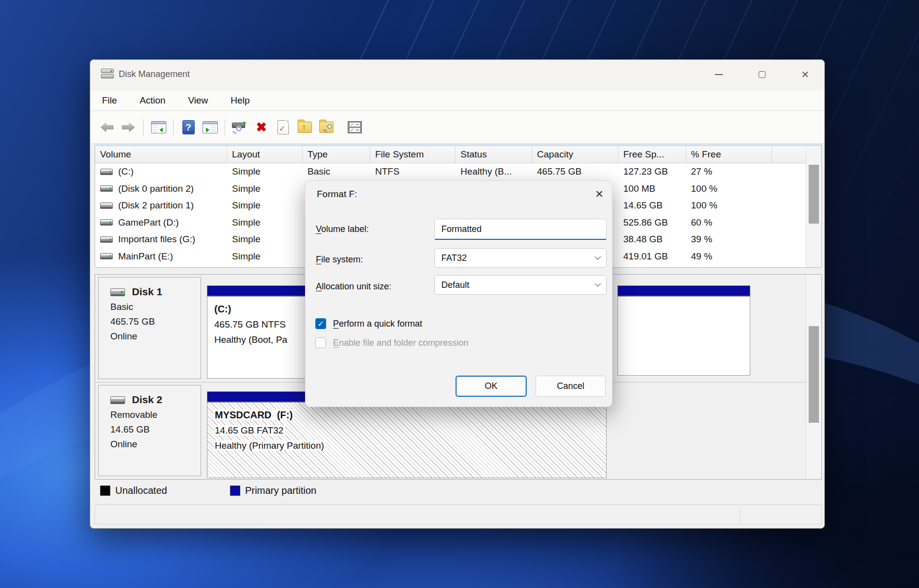 This screenshot has height=588, width=919. What do you see at coordinates (378, 324) in the screenshot?
I see `quick-format-label: Perform a quick format` at bounding box center [378, 324].